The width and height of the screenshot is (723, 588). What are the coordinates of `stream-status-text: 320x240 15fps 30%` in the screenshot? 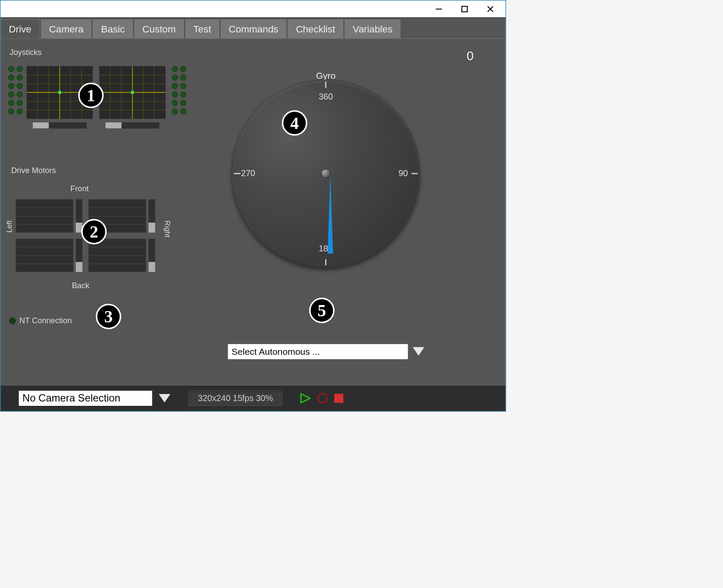 It's located at (236, 398).